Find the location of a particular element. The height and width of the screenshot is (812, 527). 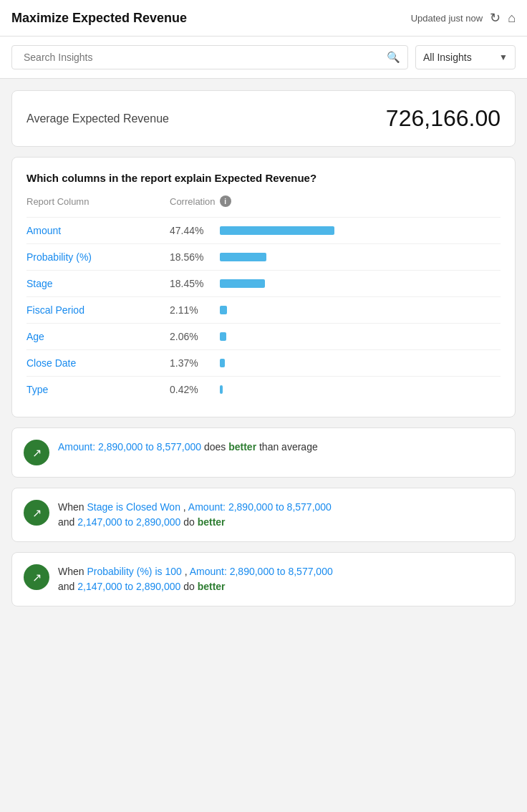

last-updated: Updated just now is located at coordinates (447, 19).